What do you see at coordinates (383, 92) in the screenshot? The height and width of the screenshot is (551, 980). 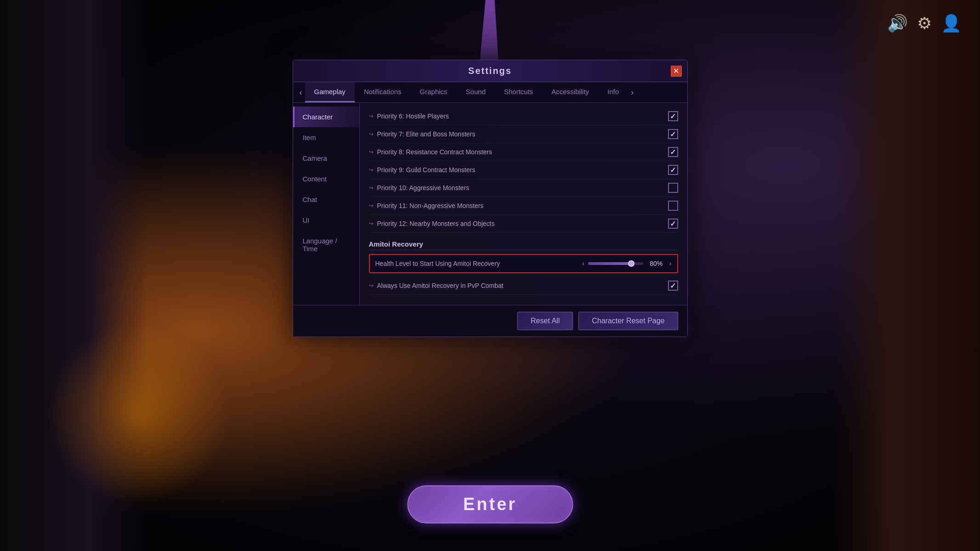 I see `tab-notifications: Notifications` at bounding box center [383, 92].